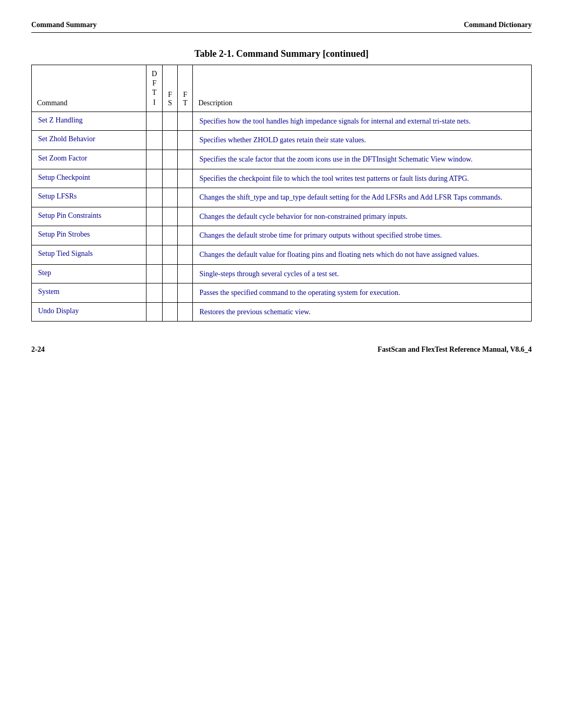 The width and height of the screenshot is (563, 728). Describe the element at coordinates (45, 273) in the screenshot. I see `command-link: Step` at that location.